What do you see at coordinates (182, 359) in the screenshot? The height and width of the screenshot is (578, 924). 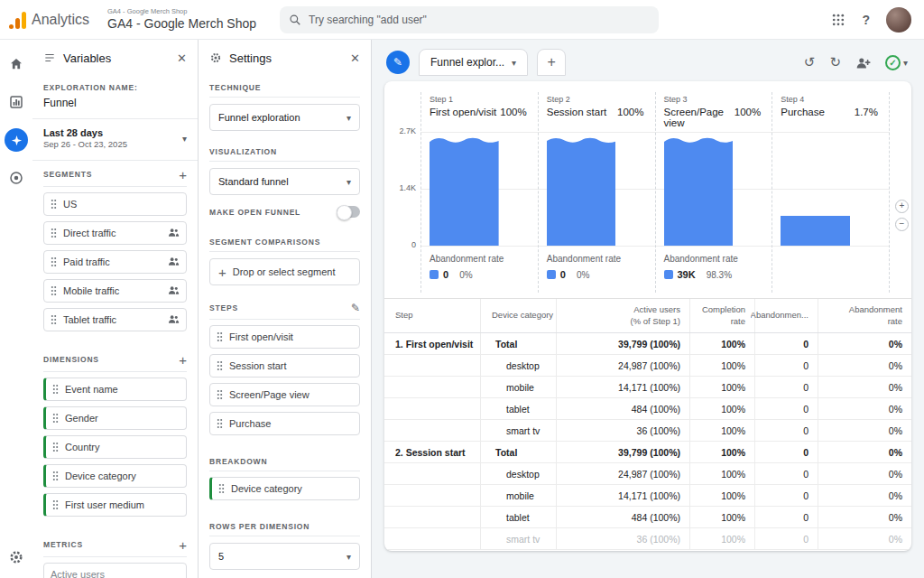 I see `add-dimension-icon: +` at bounding box center [182, 359].